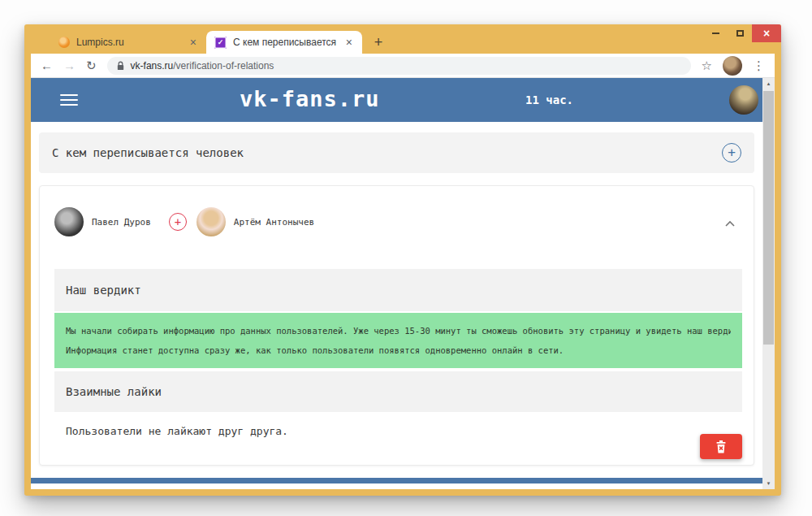 The width and height of the screenshot is (812, 516). Describe the element at coordinates (114, 392) in the screenshot. I see `likes-title: Взаимные лайки` at that location.